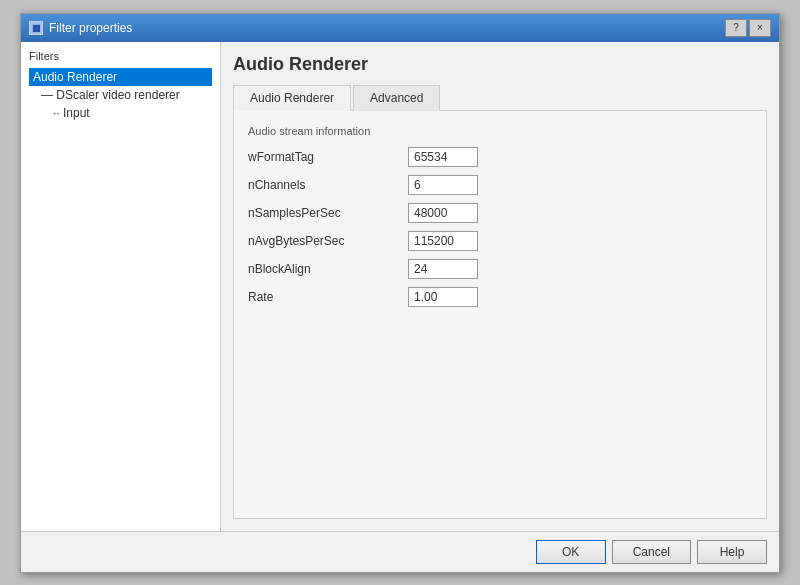 This screenshot has height=585, width=800. Describe the element at coordinates (443, 297) in the screenshot. I see `value-rate: 1.00` at that location.